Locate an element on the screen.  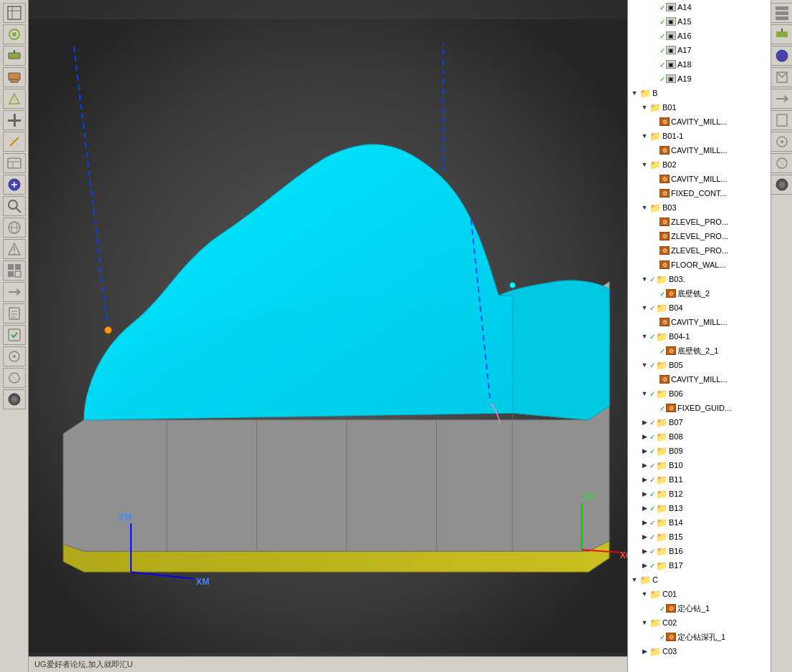
tree-label-diqiang_2: 底壁铣_2 is located at coordinates (693, 293).